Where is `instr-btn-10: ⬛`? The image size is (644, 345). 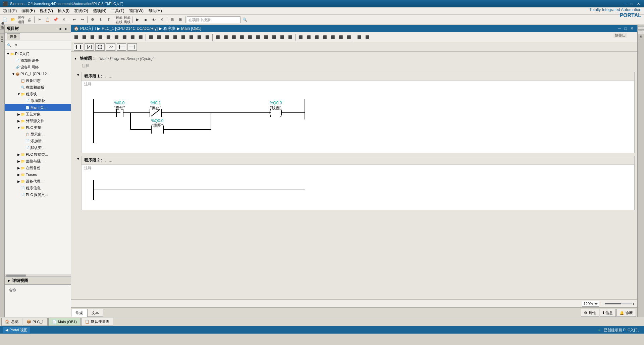
instr-btn-10: ⬛ is located at coordinates (151, 37).